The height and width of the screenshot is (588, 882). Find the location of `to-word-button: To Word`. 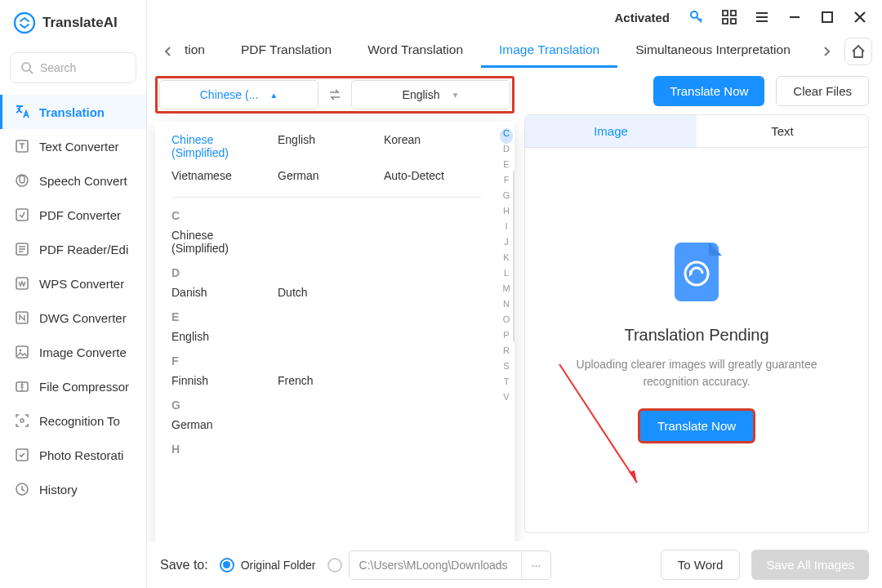

to-word-button: To Word is located at coordinates (701, 565).